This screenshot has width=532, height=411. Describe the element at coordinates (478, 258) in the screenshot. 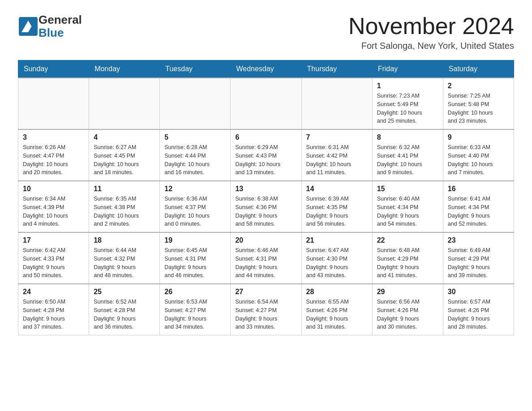

I see `calendar-cell: 23Sunrise: 6:49 AM Sunset: 4:29 PM Dayli…` at that location.